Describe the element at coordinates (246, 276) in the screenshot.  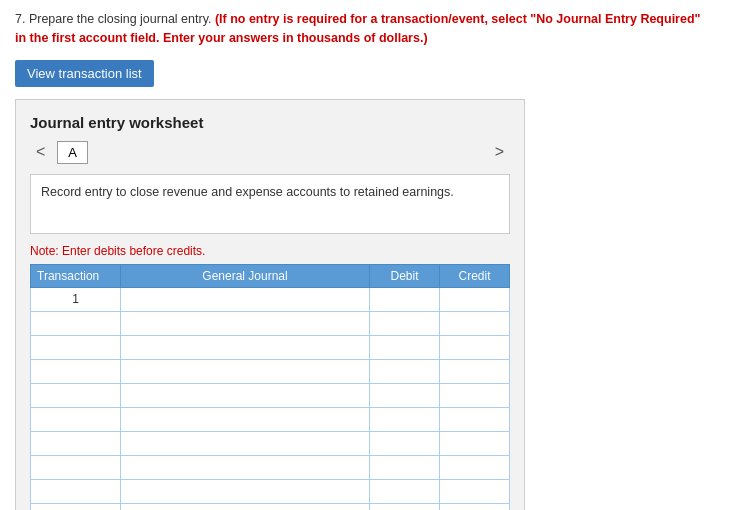
I see `col-general-journal: General Journal` at that location.